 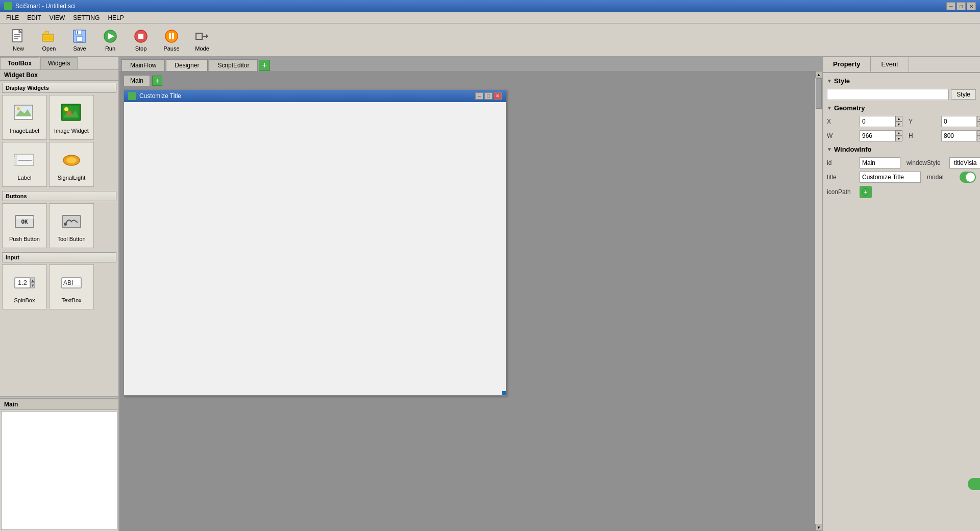 I want to click on toggle-knob, so click(x=970, y=177).